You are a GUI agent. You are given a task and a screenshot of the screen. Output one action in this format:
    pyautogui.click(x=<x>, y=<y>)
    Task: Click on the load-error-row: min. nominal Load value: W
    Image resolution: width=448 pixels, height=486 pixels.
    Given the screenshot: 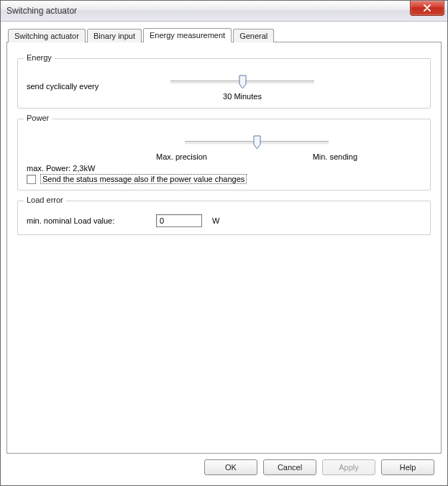 What is the action you would take?
    pyautogui.click(x=224, y=221)
    